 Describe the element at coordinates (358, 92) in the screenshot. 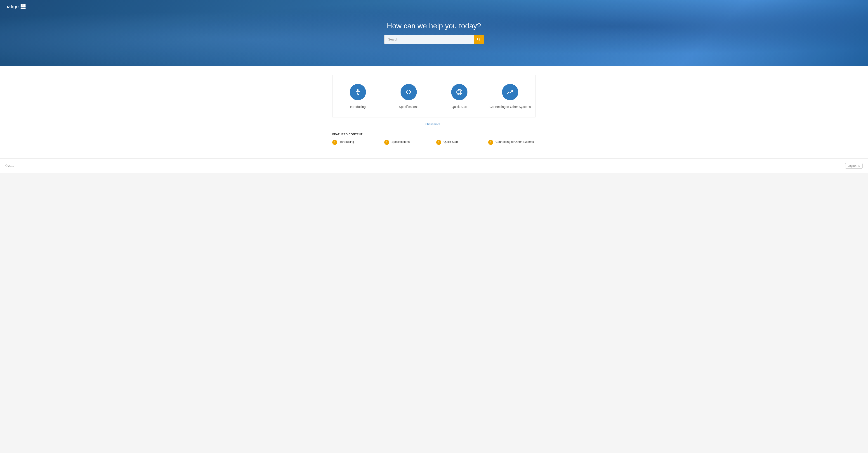

I see `accessibility-icon` at that location.